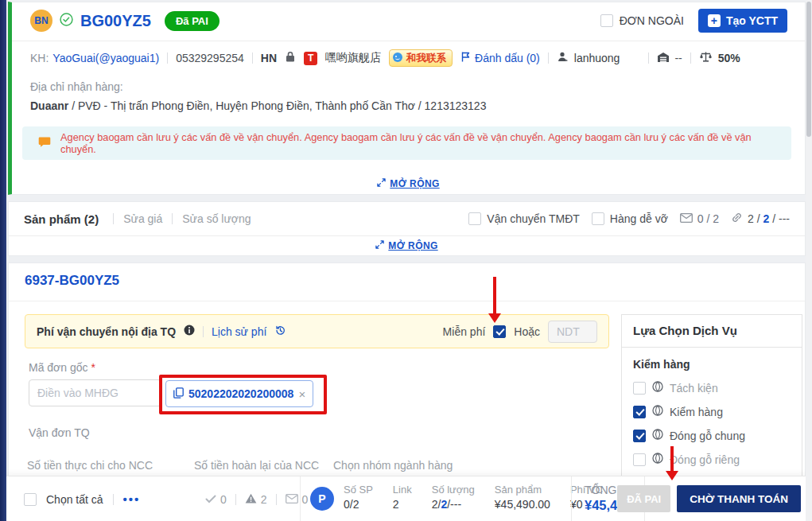 The height and width of the screenshot is (521, 812). Describe the element at coordinates (385, 58) in the screenshot. I see `customer-row: KH: YaoGuai(@yaoguai1) 05329295254 HN T …` at that location.